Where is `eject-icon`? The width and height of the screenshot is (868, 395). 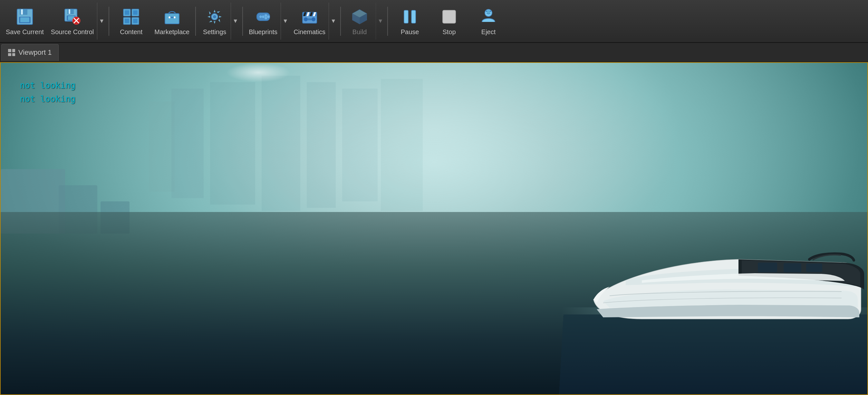 eject-icon is located at coordinates (489, 17).